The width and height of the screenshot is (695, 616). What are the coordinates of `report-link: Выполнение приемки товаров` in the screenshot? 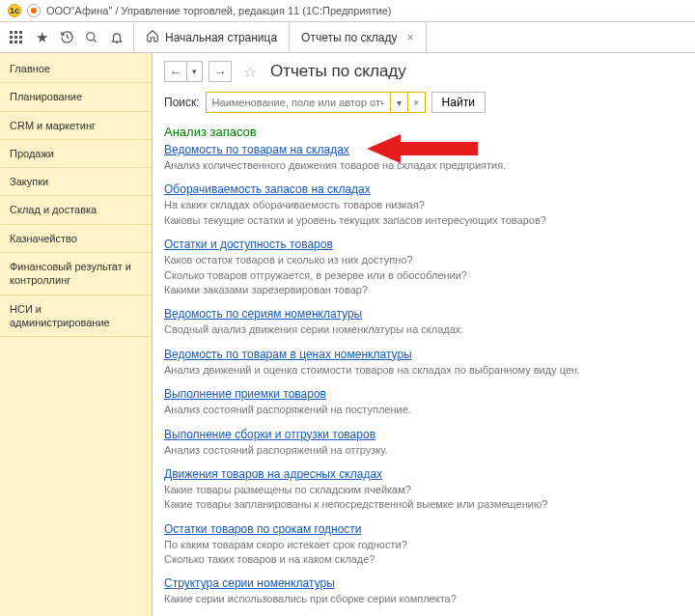 It's located at (245, 394).